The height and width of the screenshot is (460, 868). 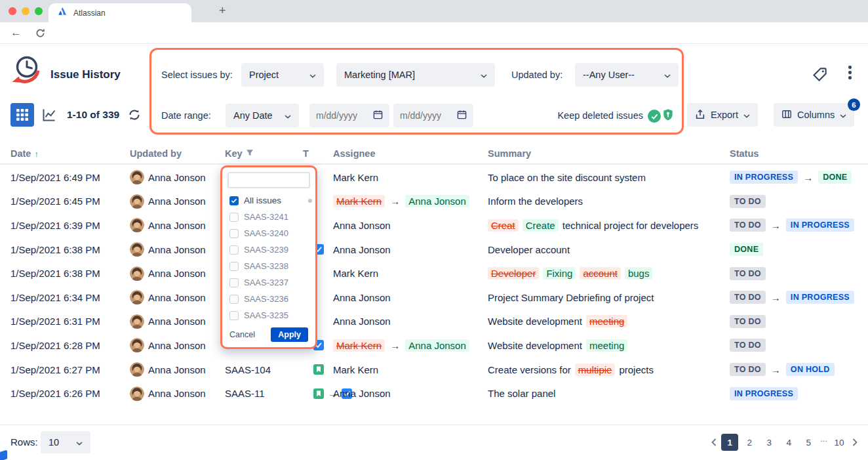 What do you see at coordinates (70, 154) in the screenshot?
I see `column-header-date: Date↑` at bounding box center [70, 154].